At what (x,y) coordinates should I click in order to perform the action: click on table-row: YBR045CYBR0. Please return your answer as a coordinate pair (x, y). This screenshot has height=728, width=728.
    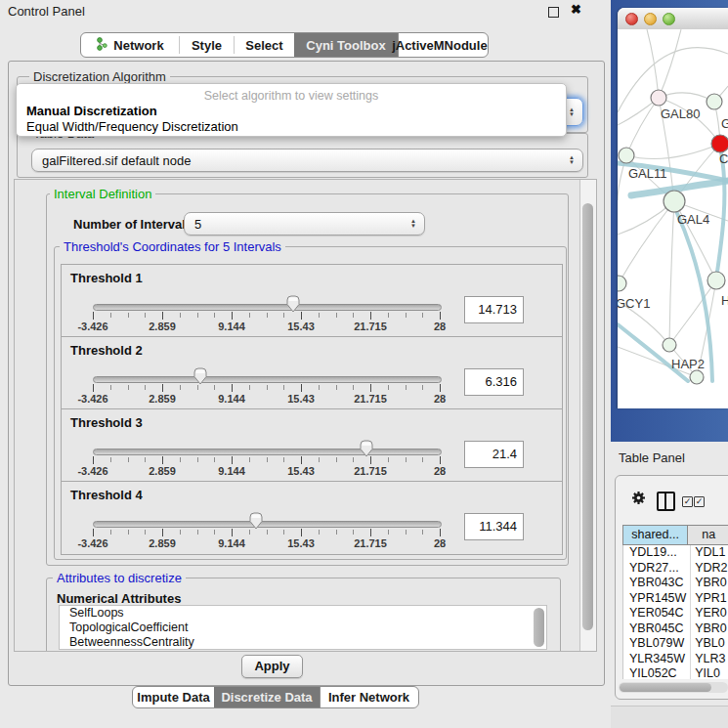
    Looking at the image, I should click on (676, 629).